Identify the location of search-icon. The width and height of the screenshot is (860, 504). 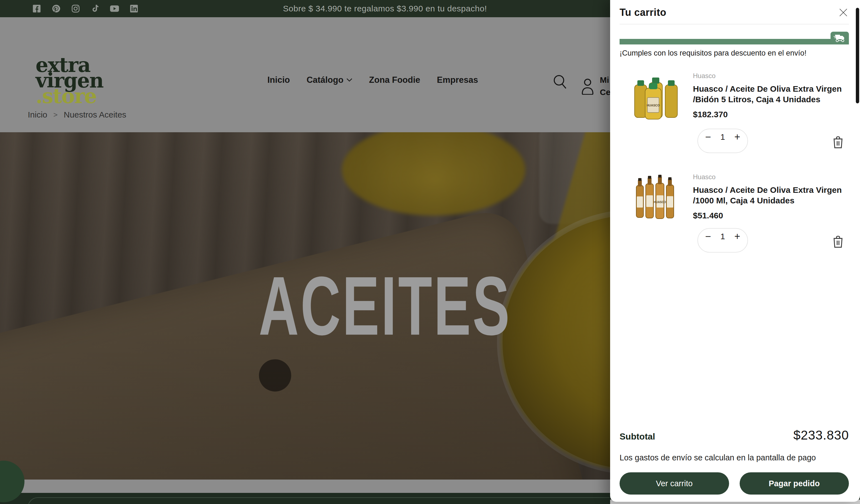
(560, 82).